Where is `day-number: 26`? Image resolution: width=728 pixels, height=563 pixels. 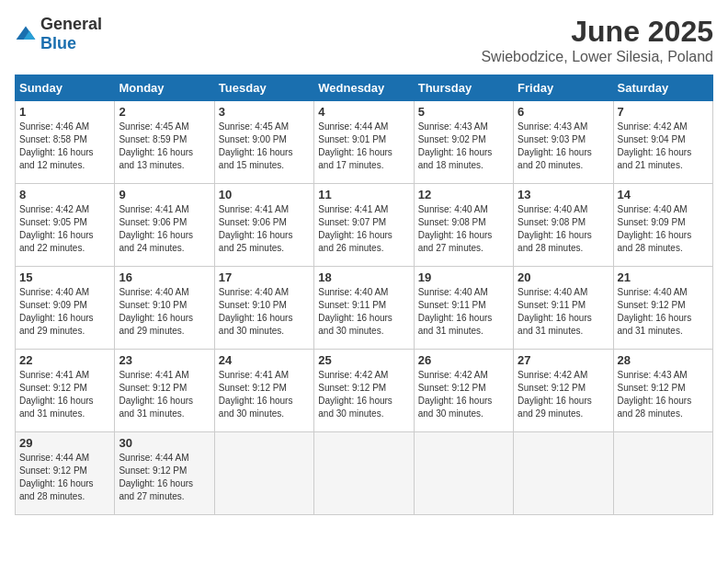 day-number: 26 is located at coordinates (463, 361).